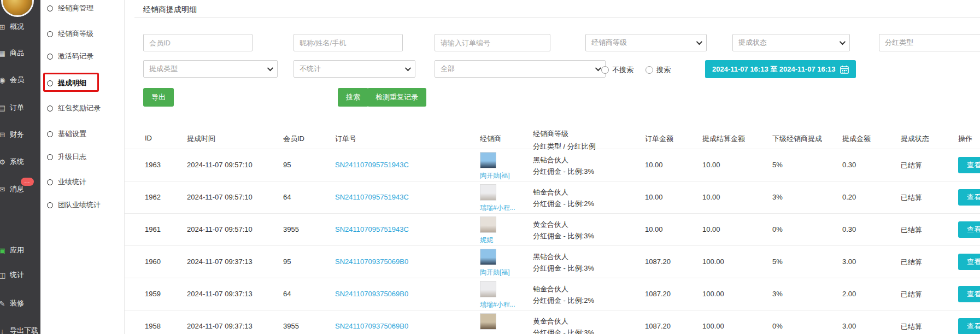 Image resolution: width=980 pixels, height=334 pixels. What do you see at coordinates (198, 43) in the screenshot?
I see `member-id-field` at bounding box center [198, 43].